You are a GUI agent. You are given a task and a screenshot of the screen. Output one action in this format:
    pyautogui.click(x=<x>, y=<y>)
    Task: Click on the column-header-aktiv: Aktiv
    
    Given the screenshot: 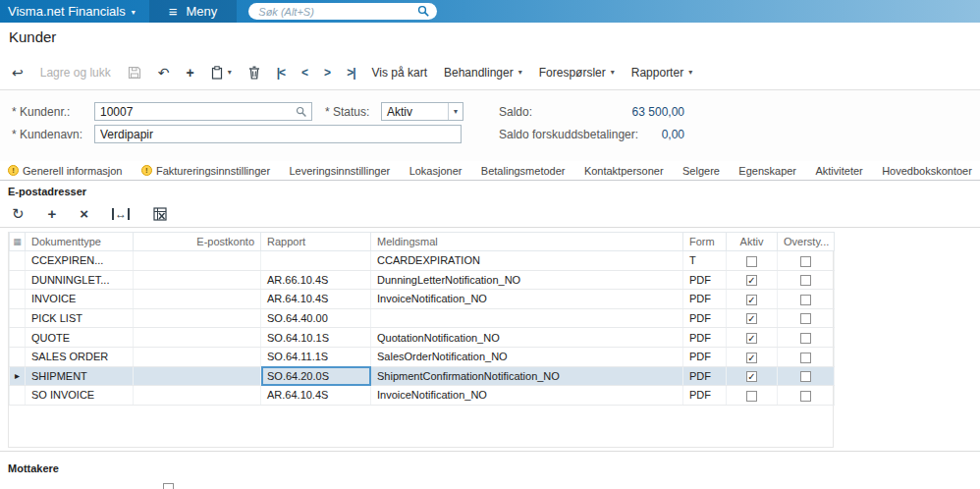 What is the action you would take?
    pyautogui.click(x=752, y=242)
    